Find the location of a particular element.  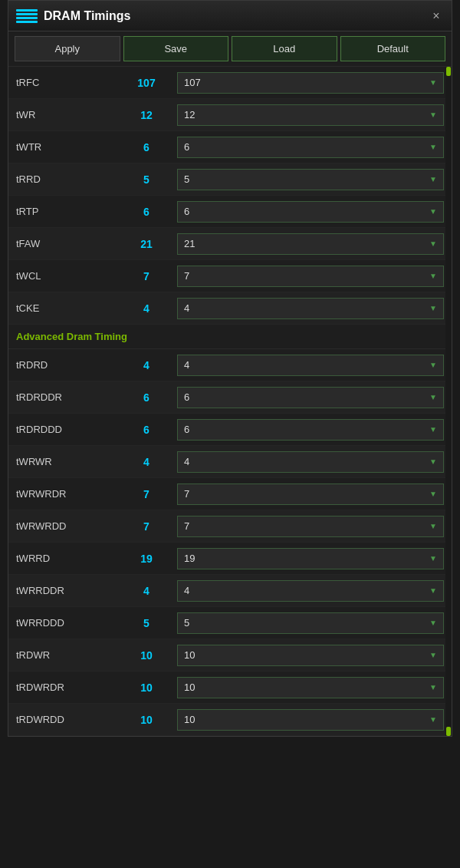

timing-label: tWRRDDD is located at coordinates (66, 623).